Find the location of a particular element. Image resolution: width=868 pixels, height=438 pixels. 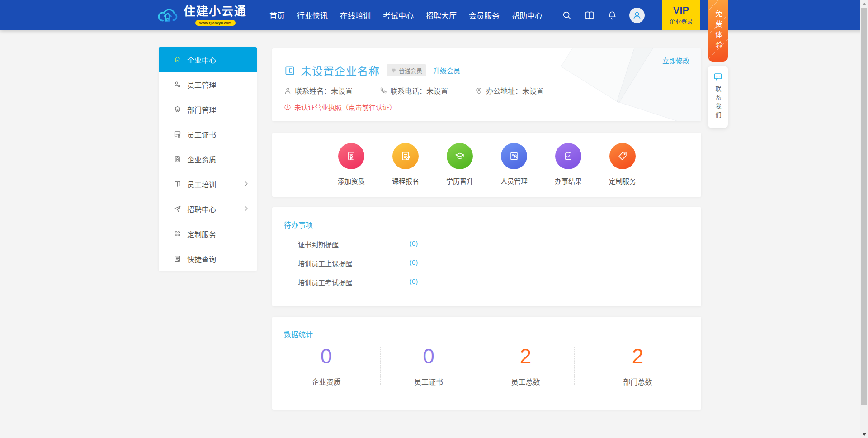

top-navbar: 住建小云通 www.zjianxyu.com 首页 行业快讯 在线培训 考试中心… is located at coordinates (434, 15).